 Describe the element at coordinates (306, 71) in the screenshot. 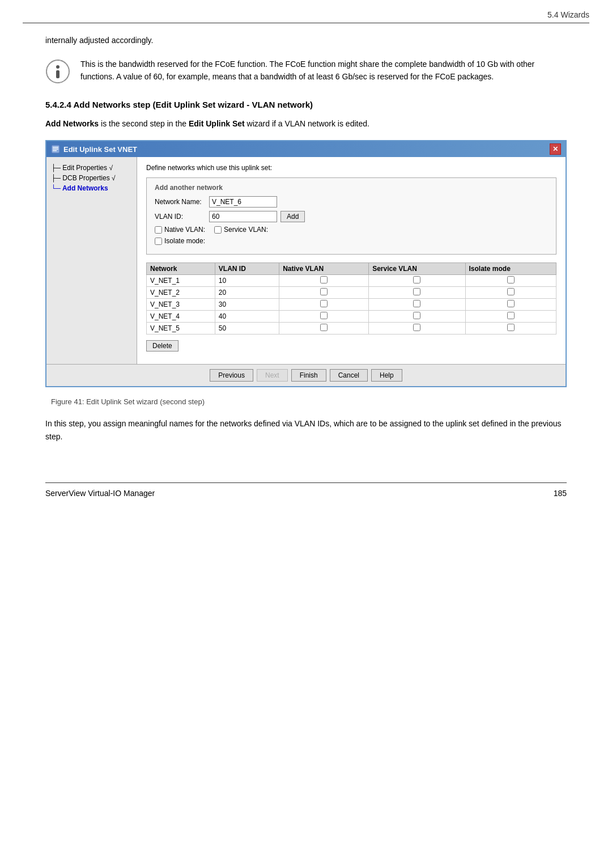

I see `info-box: This is the bandwidth reserved for the F…` at that location.